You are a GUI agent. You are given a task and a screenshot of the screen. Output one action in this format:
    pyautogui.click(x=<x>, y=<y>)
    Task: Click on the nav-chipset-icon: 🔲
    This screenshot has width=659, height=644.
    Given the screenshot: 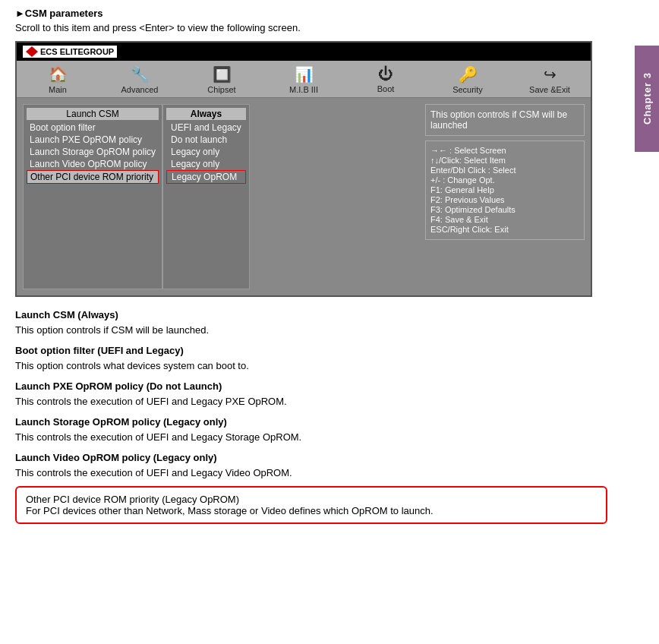 What is the action you would take?
    pyautogui.click(x=222, y=74)
    